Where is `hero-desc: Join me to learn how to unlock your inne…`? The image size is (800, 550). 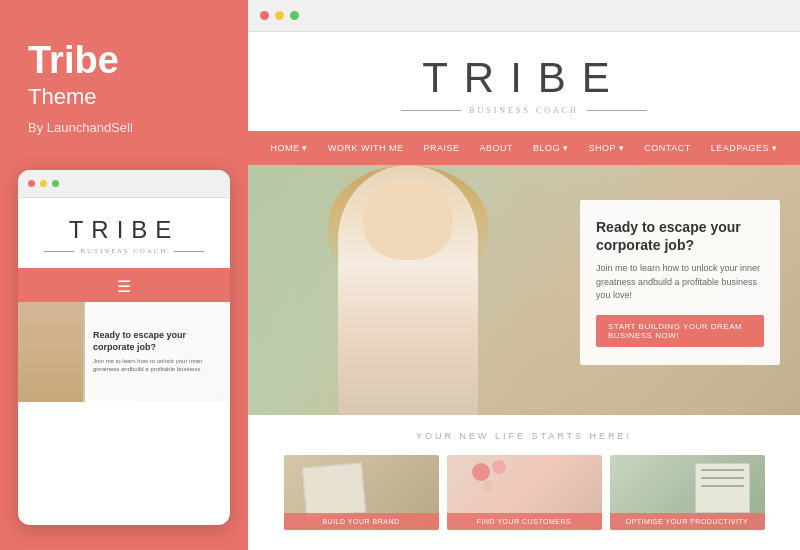
hero-desc: Join me to learn how to unlock your inne… is located at coordinates (680, 282).